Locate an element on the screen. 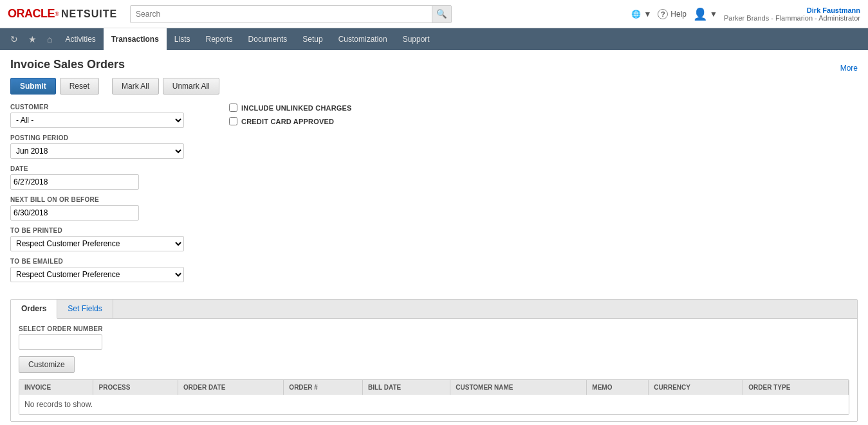  form-left: CUSTOMER - All - POSTING PERIOD Jun 2018… is located at coordinates (107, 196).